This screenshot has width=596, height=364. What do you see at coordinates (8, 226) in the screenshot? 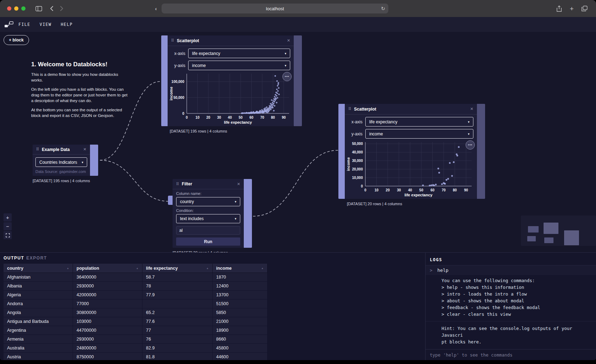
I see `zoom-out-button: −` at bounding box center [8, 226].